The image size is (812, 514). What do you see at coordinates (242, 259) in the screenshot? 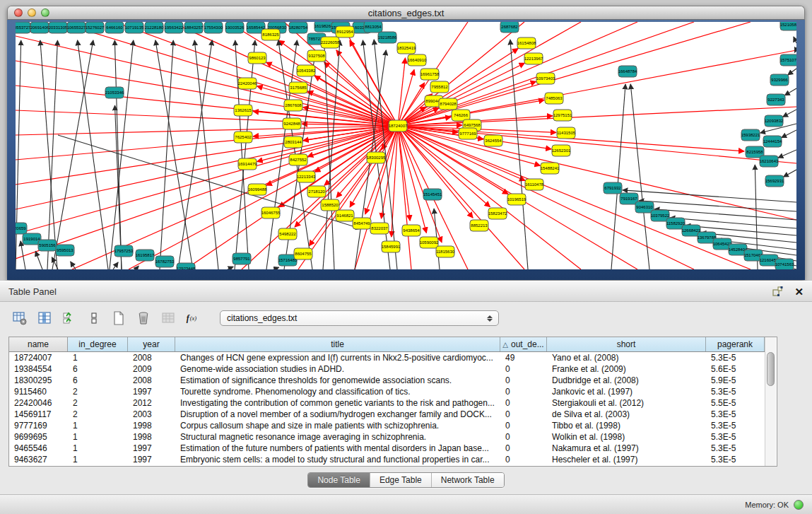
I see `graph-node: 9857791` at bounding box center [242, 259].